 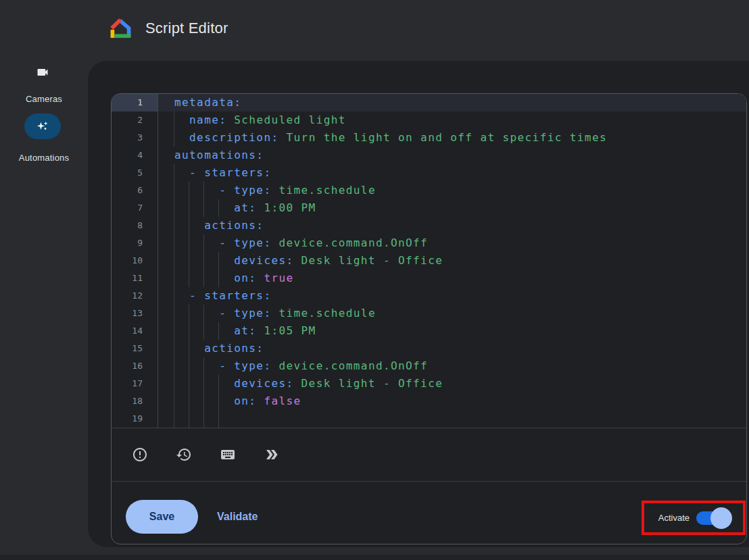 I want to click on sidebar: Cameras Automations, so click(x=44, y=280).